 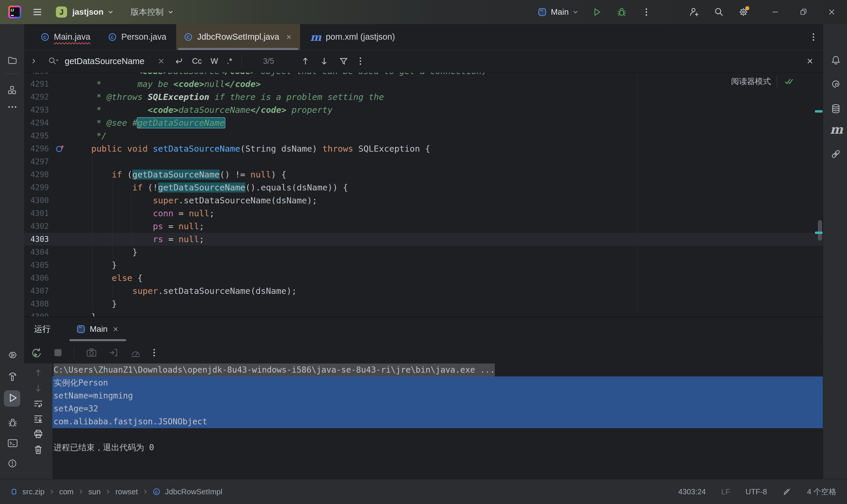 What do you see at coordinates (161, 61) in the screenshot?
I see `clear-search-icon` at bounding box center [161, 61].